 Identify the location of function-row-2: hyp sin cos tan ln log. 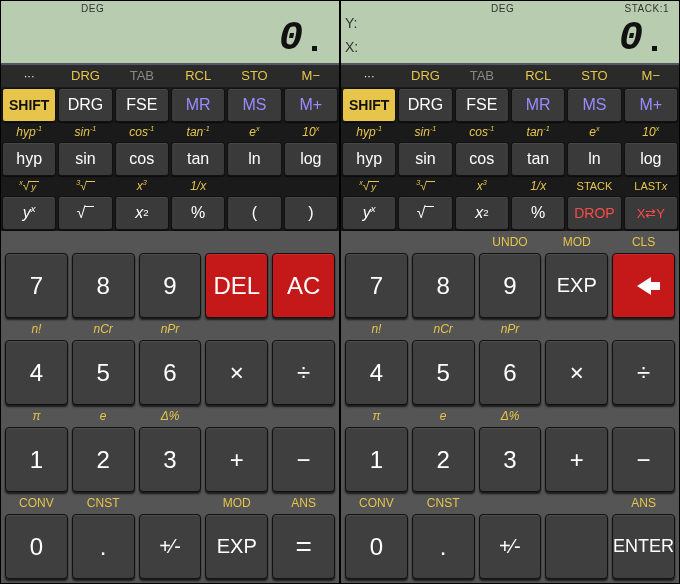
(510, 159).